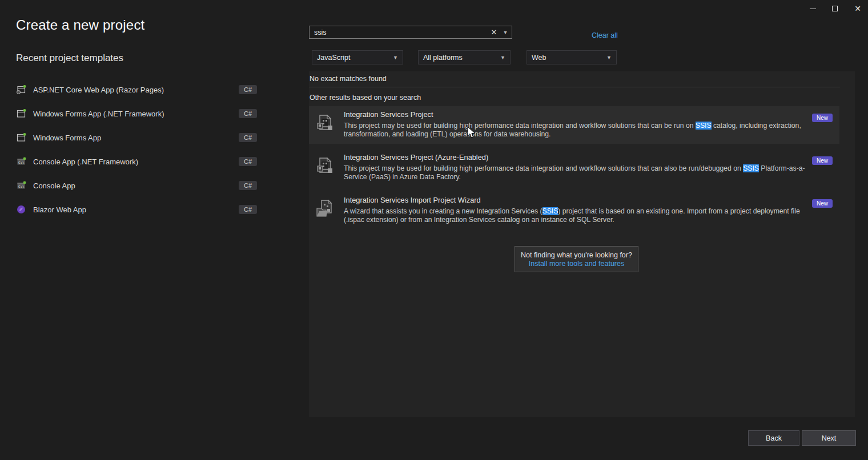 The image size is (868, 460). What do you see at coordinates (577, 255) in the screenshot?
I see `not-finding-text: Not finding what you're looking for?` at bounding box center [577, 255].